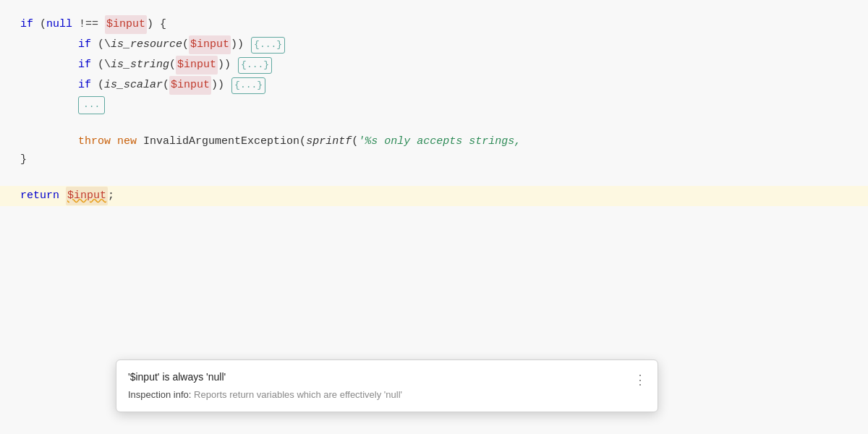 The width and height of the screenshot is (868, 434). I want to click on inspection-sub-text: Inspection info: Reports return variable…, so click(387, 395).